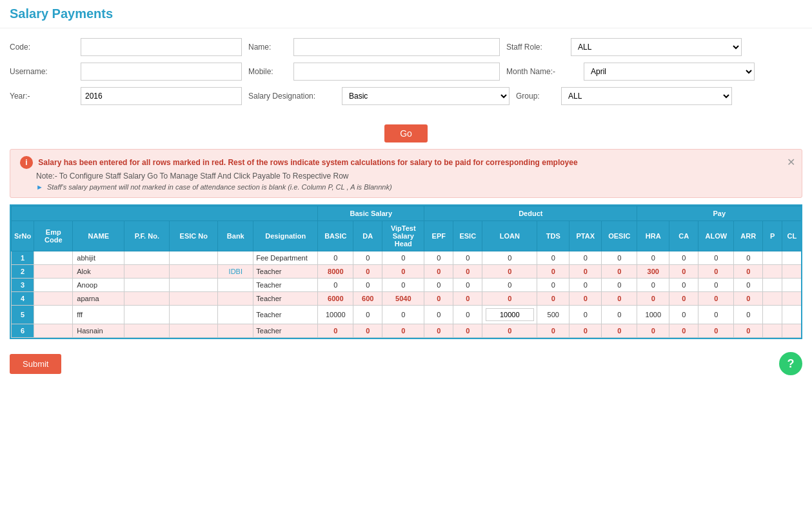 The width and height of the screenshot is (812, 510). I want to click on name-input, so click(397, 47).